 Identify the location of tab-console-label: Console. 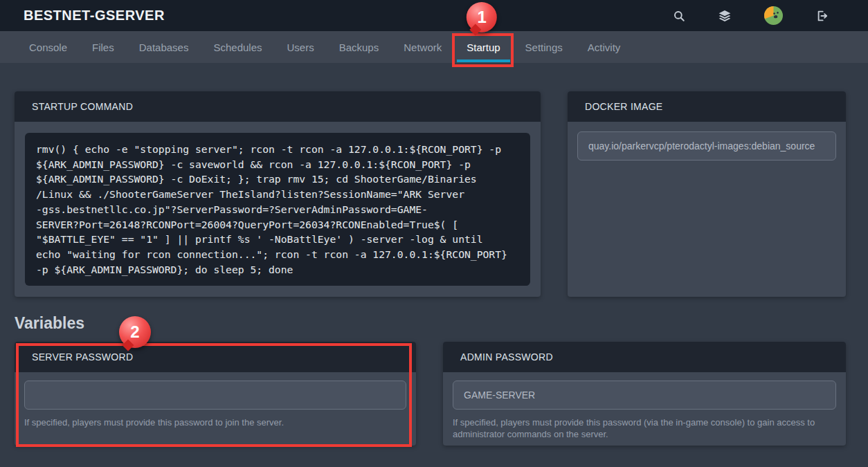
(48, 47).